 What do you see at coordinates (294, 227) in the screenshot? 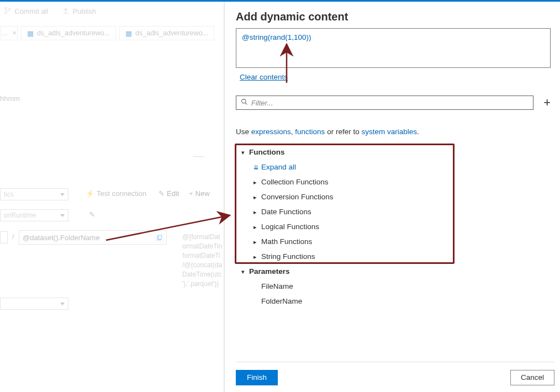
I see `tree-logical-functions: ▸Logical Functions` at bounding box center [294, 227].